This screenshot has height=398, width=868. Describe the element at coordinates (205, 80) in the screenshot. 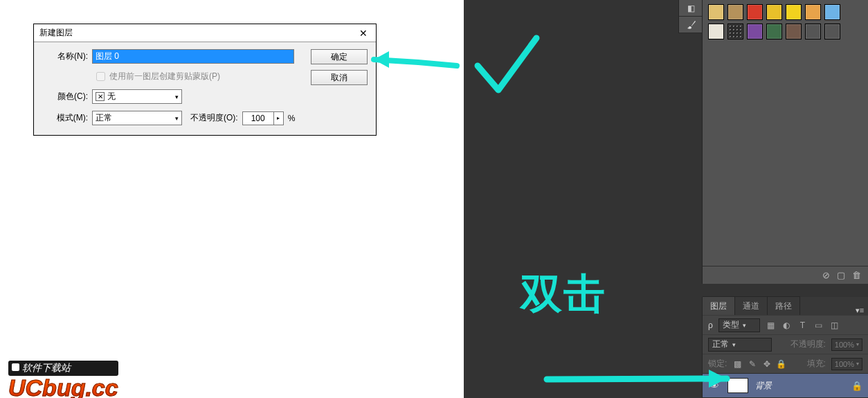

I see `new-layer-dialog: 新建图层 ✕ 确定 取消 名称(N): 使用前一图层创建剪贴蒙版(P) 颜色(C…` at that location.